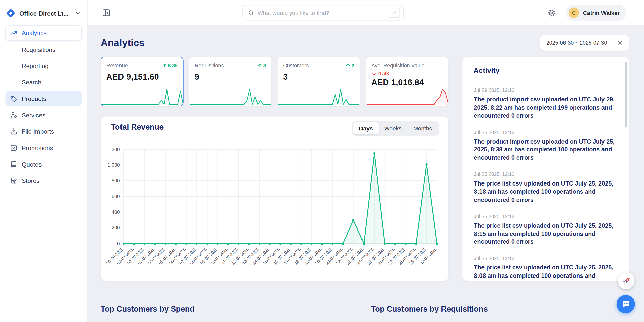 The image size is (644, 322). Describe the element at coordinates (323, 13) in the screenshot. I see `global-search` at that location.